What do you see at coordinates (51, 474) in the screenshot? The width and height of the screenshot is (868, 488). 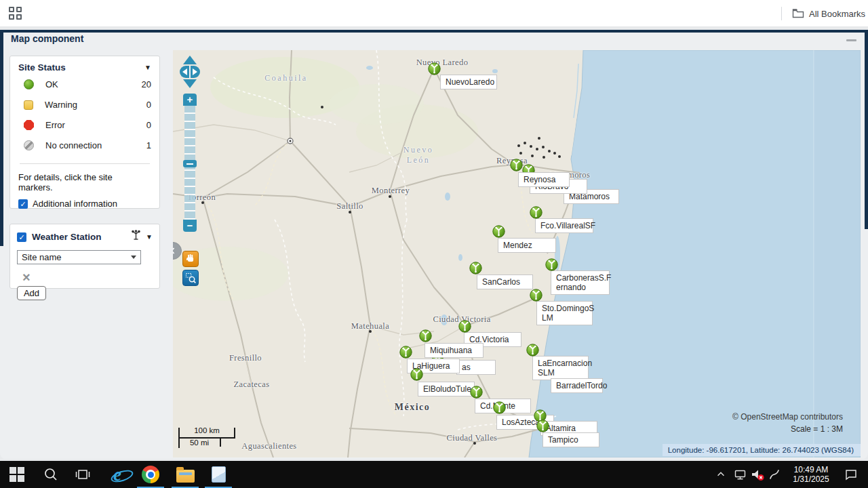 I see `search-button` at bounding box center [51, 474].